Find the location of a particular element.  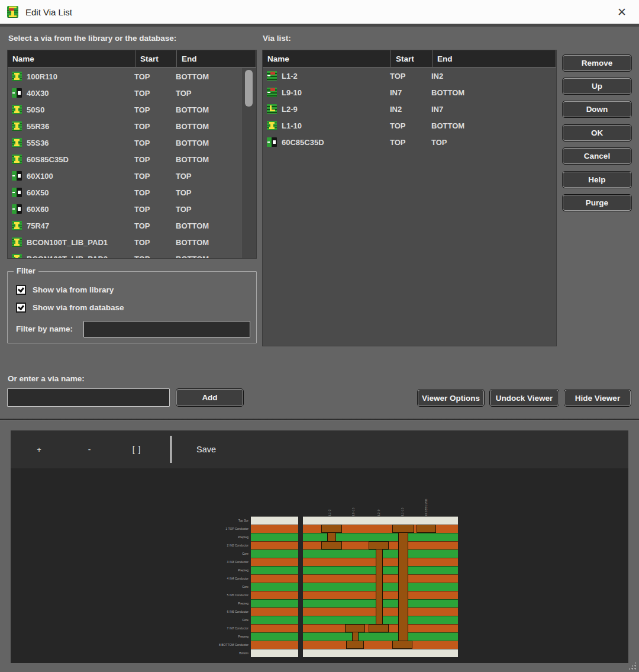

filter-by-name-input is located at coordinates (167, 329).